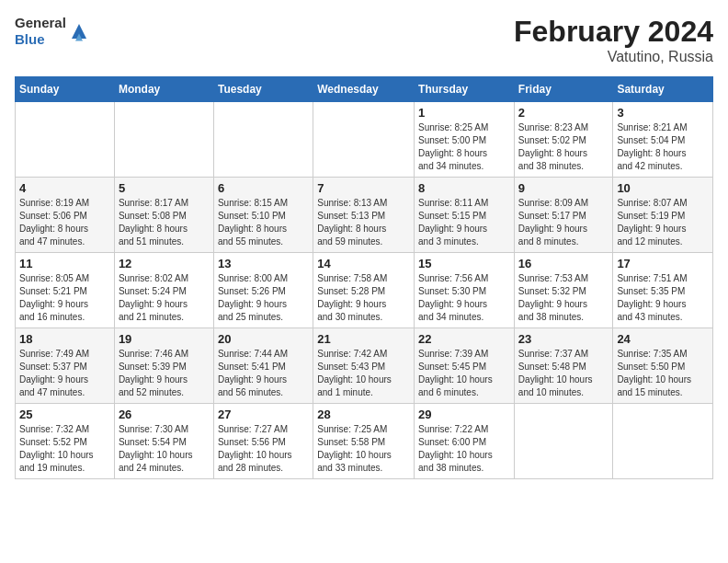  What do you see at coordinates (40, 40) in the screenshot?
I see `logo-blue: Blue` at bounding box center [40, 40].